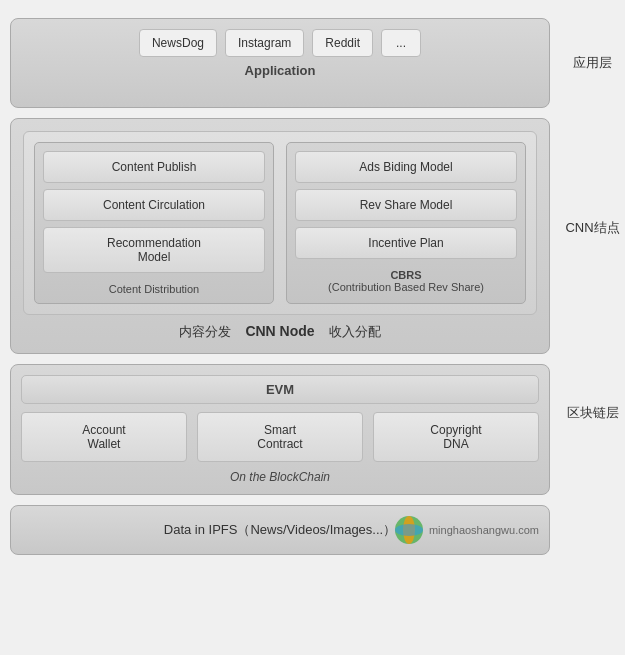 The image size is (625, 655). Describe the element at coordinates (406, 167) in the screenshot. I see `ads-biding-model: Ads Biding Model` at that location.